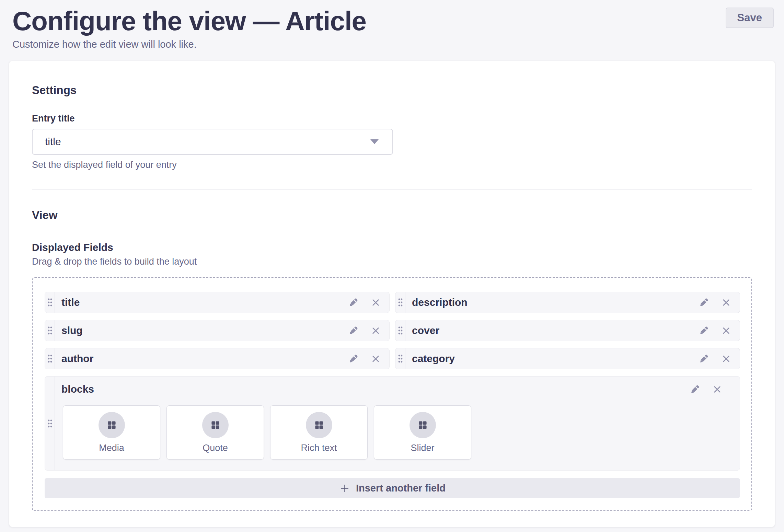 The height and width of the screenshot is (532, 784). I want to click on caret-down-icon, so click(374, 142).